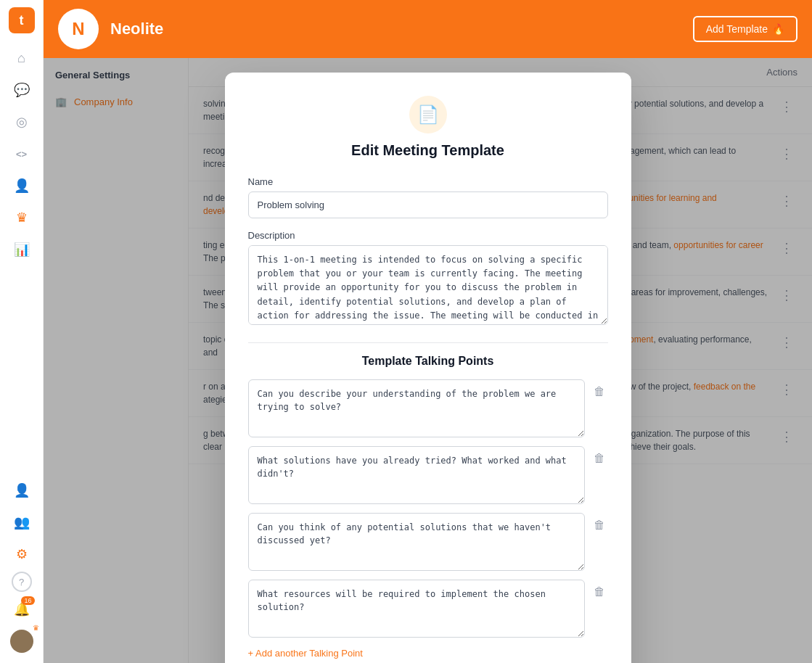  Describe the element at coordinates (428, 29) in the screenshot. I see `page-header: N Neolite Add Template 🔥` at that location.